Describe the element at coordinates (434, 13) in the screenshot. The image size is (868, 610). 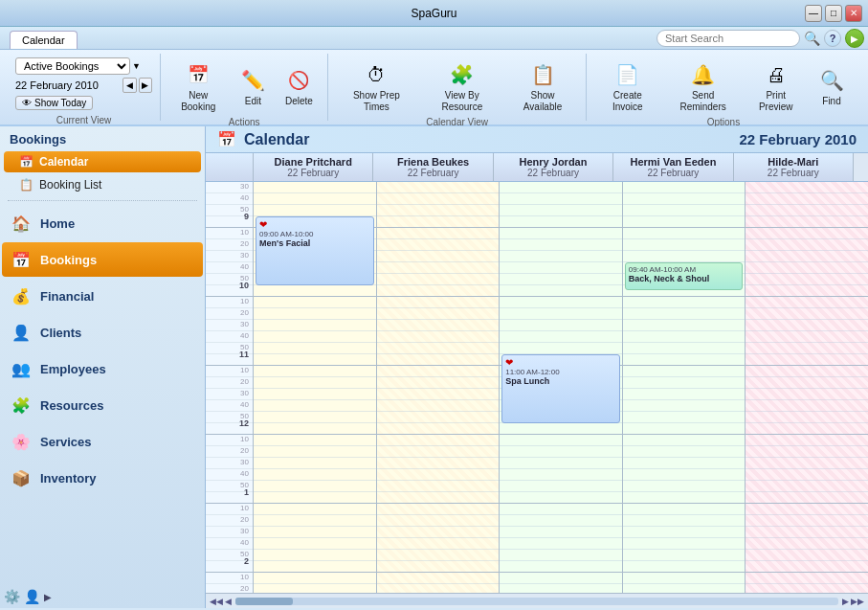
I see `titlebar: SpaGuru — □ ✕` at that location.